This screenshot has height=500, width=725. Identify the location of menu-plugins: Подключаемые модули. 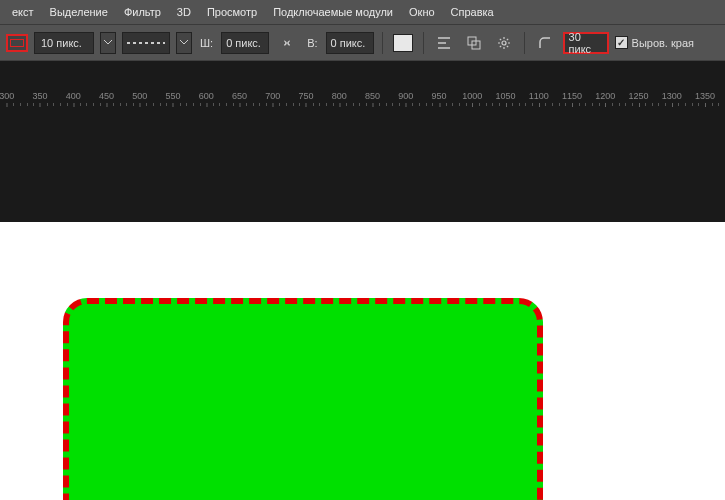
(333, 12).